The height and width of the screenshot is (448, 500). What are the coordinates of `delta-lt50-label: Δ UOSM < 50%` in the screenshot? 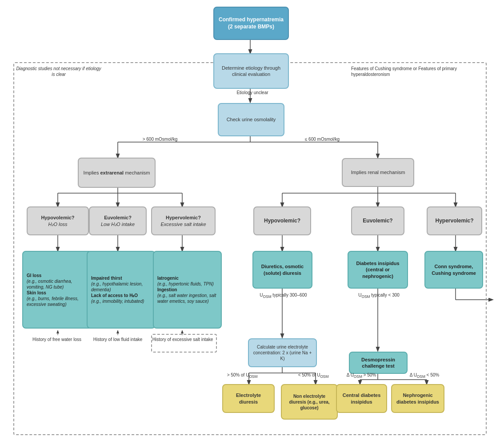 It's located at (424, 376).